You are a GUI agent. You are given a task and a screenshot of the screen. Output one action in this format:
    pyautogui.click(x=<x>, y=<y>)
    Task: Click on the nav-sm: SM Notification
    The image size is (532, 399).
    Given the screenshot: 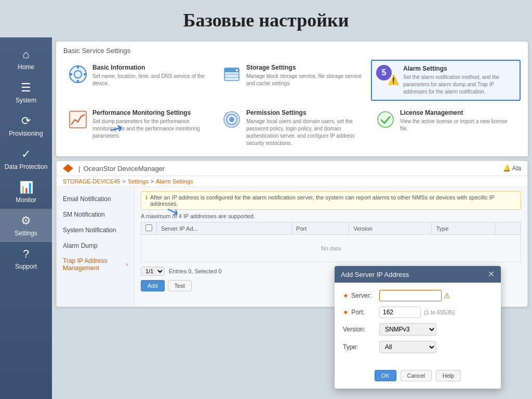 What is the action you would take?
    pyautogui.click(x=96, y=215)
    